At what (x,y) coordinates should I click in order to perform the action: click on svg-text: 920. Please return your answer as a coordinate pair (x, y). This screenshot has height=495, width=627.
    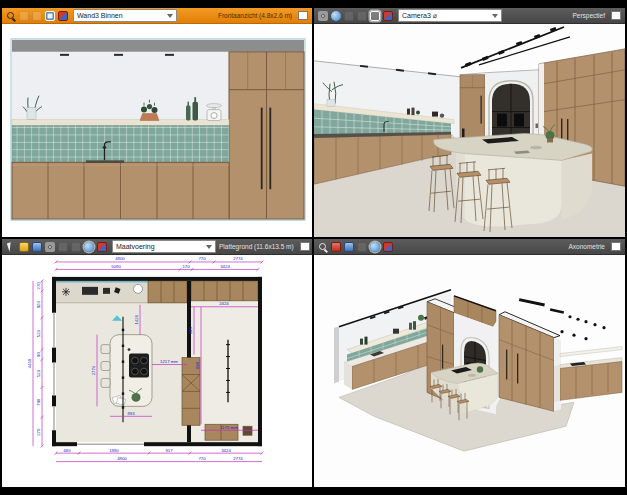
    Looking at the image, I should click on (38, 305).